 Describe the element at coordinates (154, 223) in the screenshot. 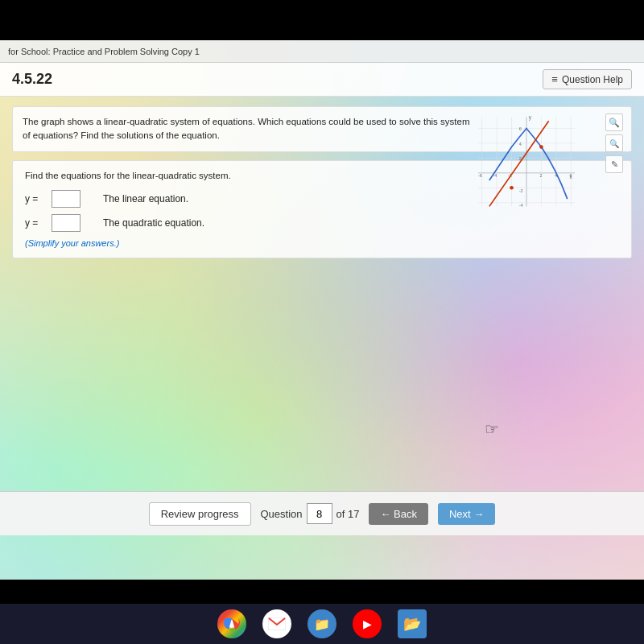

I see `quadratic-description: The quadratic equation.` at that location.